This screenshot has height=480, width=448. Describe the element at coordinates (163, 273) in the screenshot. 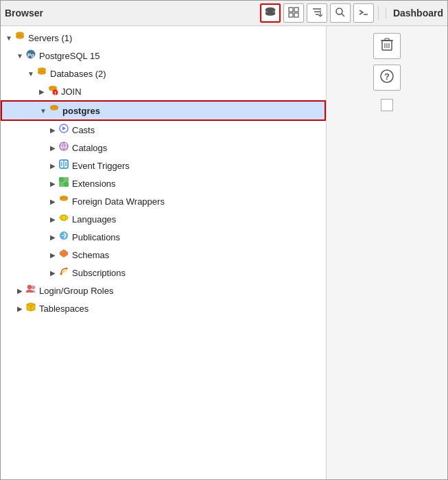

I see `tree-item-subscriptions: ▶ Subscriptions` at that location.